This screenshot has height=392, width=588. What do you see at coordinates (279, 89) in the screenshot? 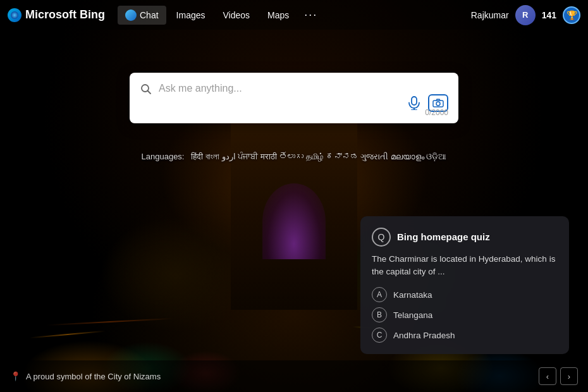
I see `search-placeholder: Ask me anything...` at bounding box center [279, 89].